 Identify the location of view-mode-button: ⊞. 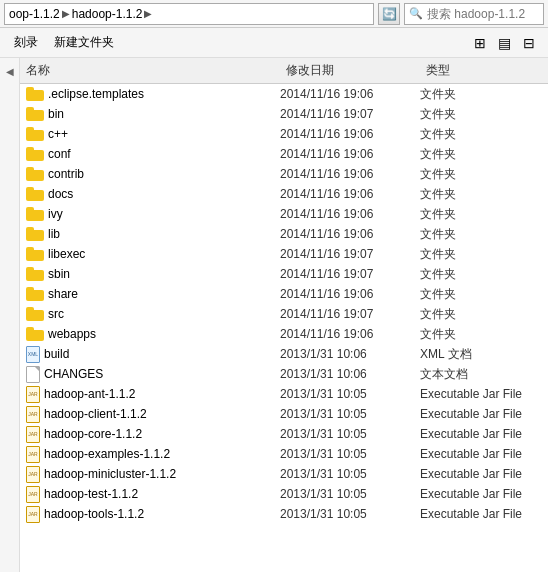
(480, 43).